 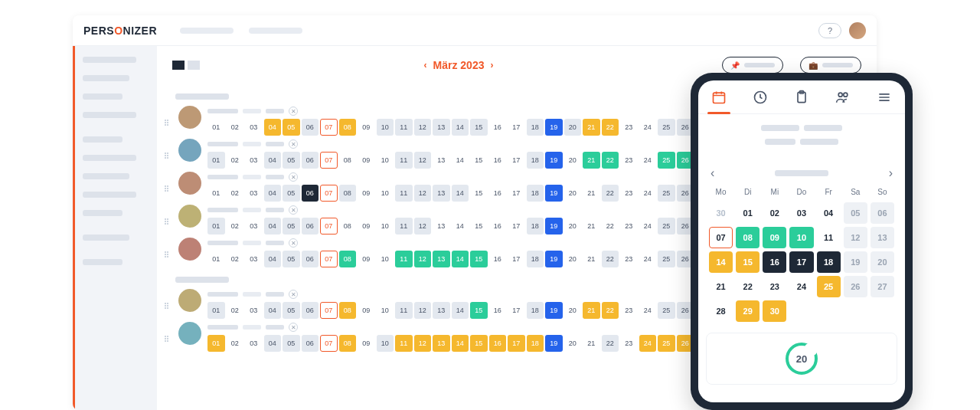 I want to click on view-grid-icon, so click(x=194, y=65).